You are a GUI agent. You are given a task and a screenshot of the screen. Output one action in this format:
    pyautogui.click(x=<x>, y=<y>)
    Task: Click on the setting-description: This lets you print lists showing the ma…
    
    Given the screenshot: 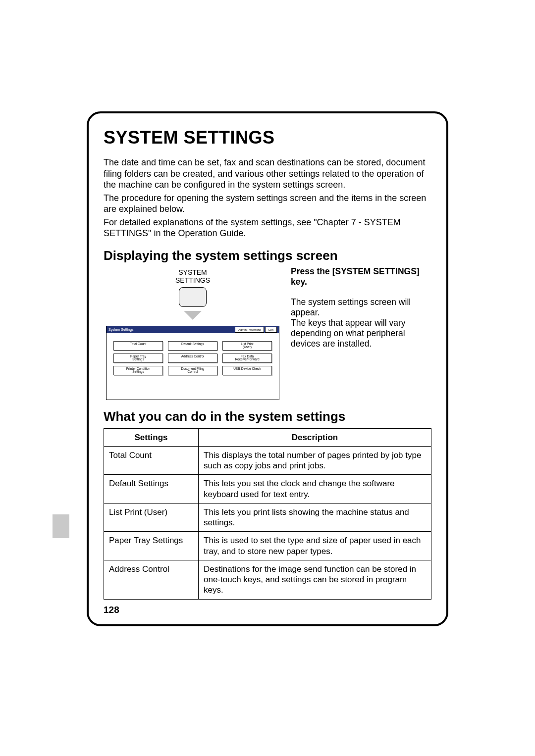 What is the action you would take?
    pyautogui.click(x=315, y=517)
    